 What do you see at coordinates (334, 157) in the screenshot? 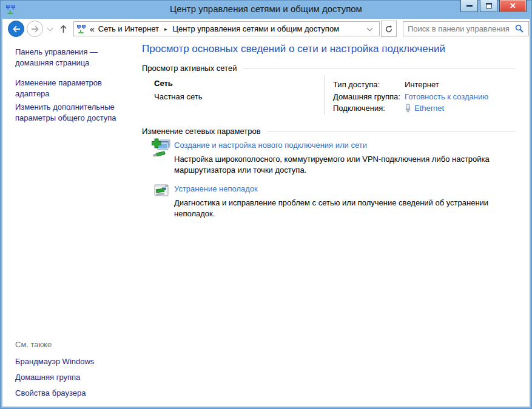
I see `task-new-connection: Создание и настройка нового подключения …` at bounding box center [334, 157].